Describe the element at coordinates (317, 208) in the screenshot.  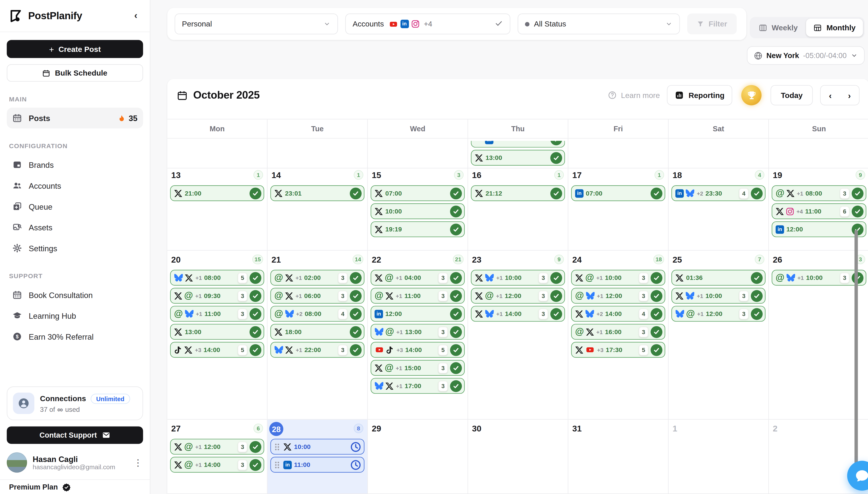
I see `day-cell-14: 14 1 23:01` at that location.